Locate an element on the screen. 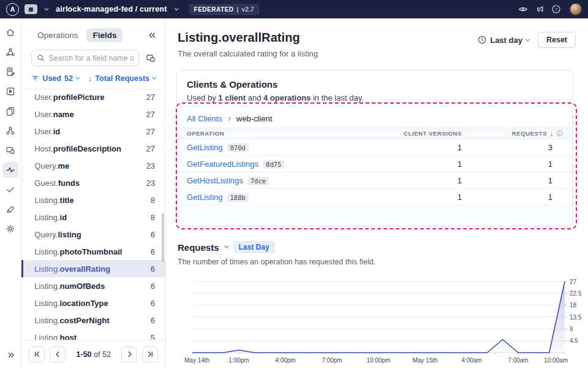 The width and height of the screenshot is (588, 368). user-avatar is located at coordinates (576, 9).